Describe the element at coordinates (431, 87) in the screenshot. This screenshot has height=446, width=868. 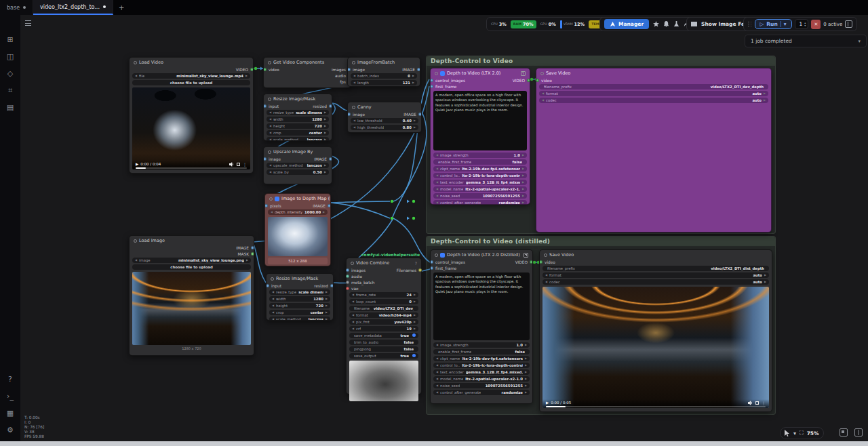
I see `input-port-first_frame` at that location.